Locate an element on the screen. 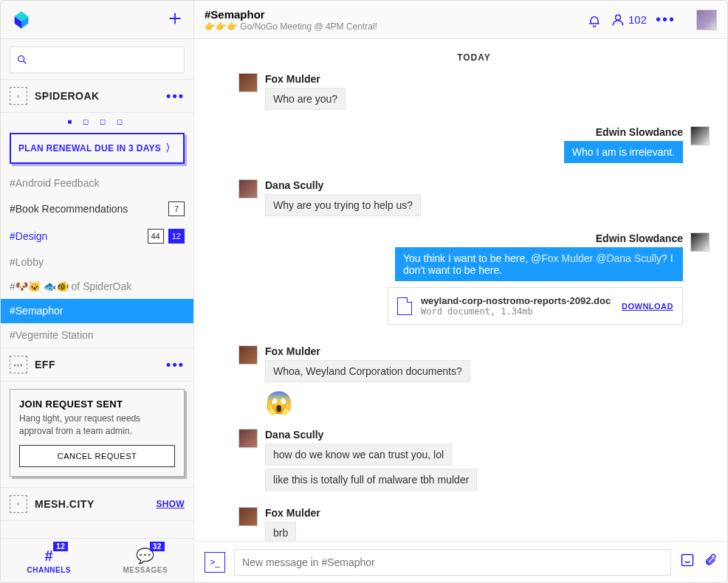 The height and width of the screenshot is (583, 728). bell-icon is located at coordinates (594, 20).